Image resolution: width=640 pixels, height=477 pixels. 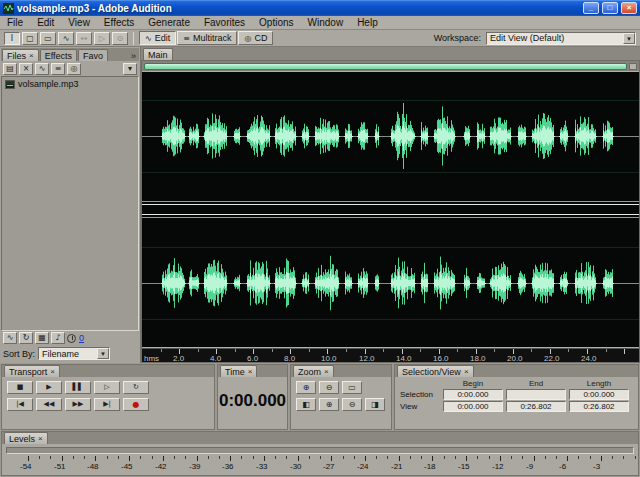 I want to click on transport-play-button: ▶, so click(x=49, y=388).